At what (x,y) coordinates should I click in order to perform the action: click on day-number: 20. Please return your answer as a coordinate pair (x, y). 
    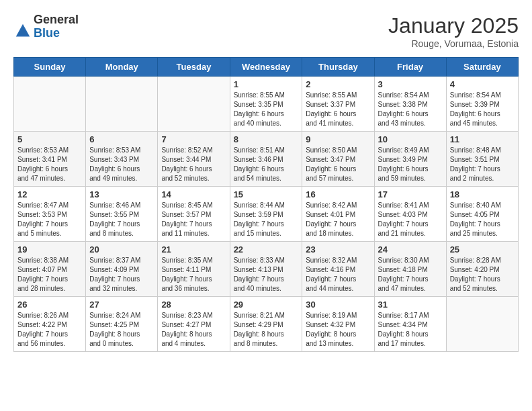
    Looking at the image, I should click on (122, 250).